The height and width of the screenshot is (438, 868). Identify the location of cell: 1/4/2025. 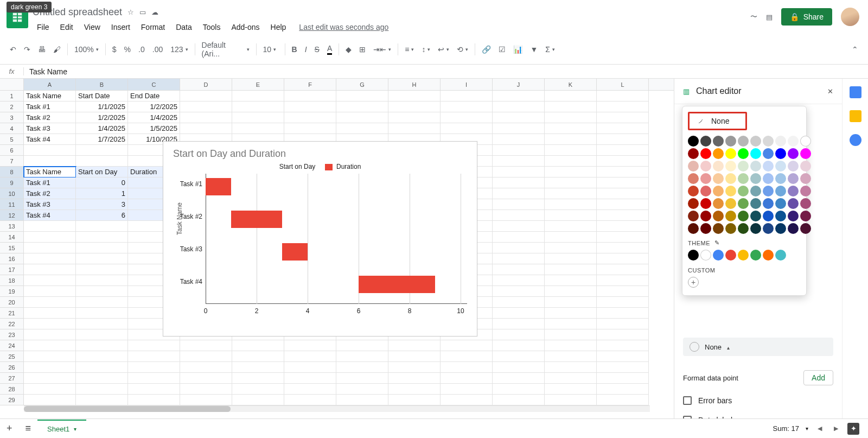
(154, 118).